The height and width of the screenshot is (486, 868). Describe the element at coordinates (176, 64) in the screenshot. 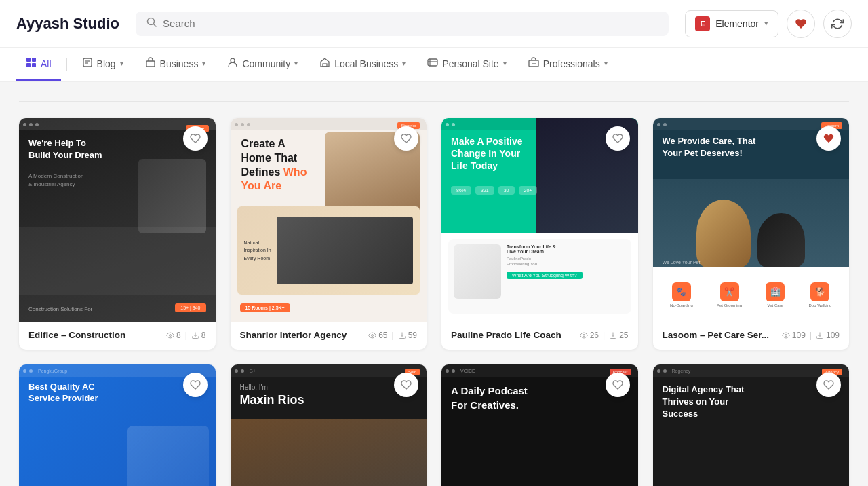

I see `nav-item-business: Business ▾` at that location.